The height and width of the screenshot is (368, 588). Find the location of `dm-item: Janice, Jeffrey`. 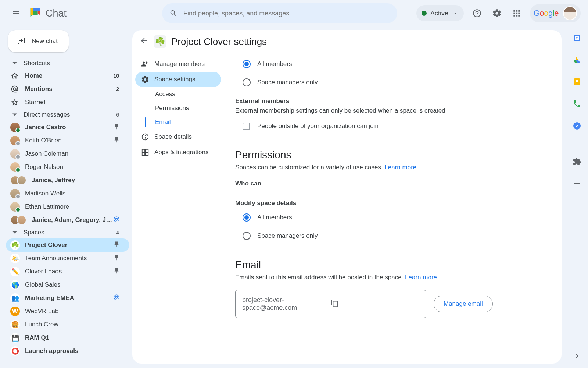

dm-item: Janice, Jeffrey is located at coordinates (68, 180).